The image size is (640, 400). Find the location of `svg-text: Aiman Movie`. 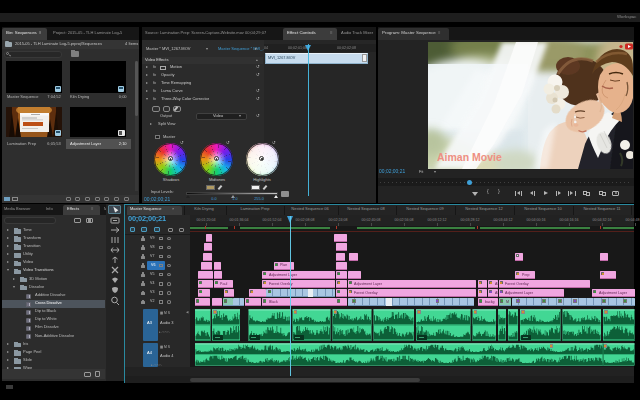

svg-text: Aiman Movie is located at coordinates (470, 157).